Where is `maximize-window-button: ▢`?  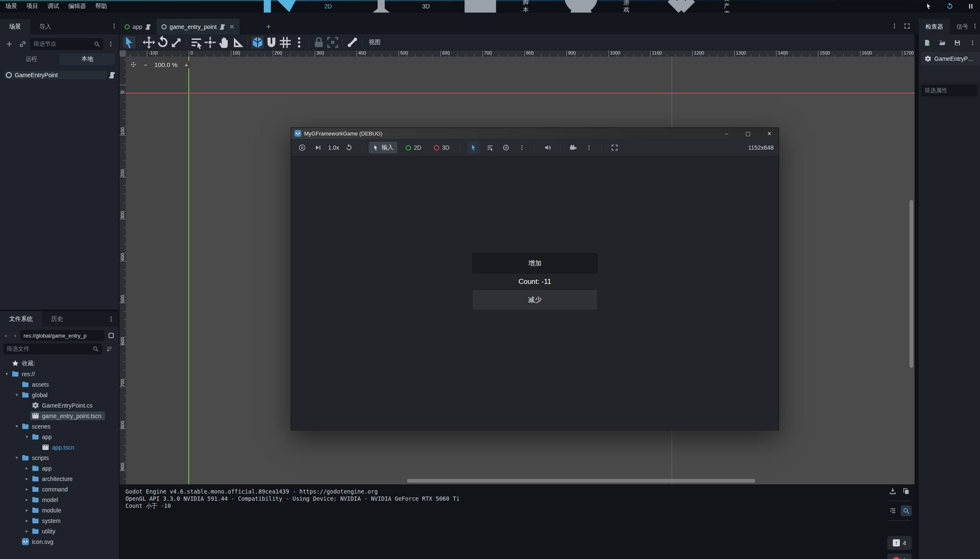
maximize-window-button: ▢ is located at coordinates (748, 133).